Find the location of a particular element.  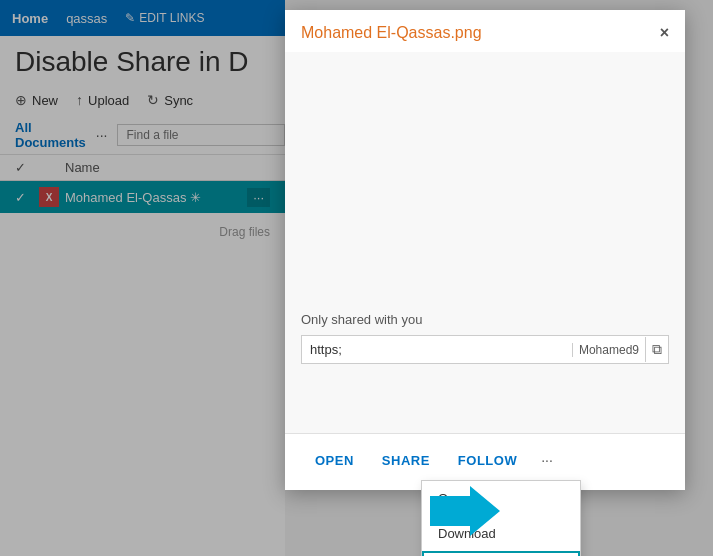

modal-title: Mohamed El-Qassas.png is located at coordinates (392, 33).